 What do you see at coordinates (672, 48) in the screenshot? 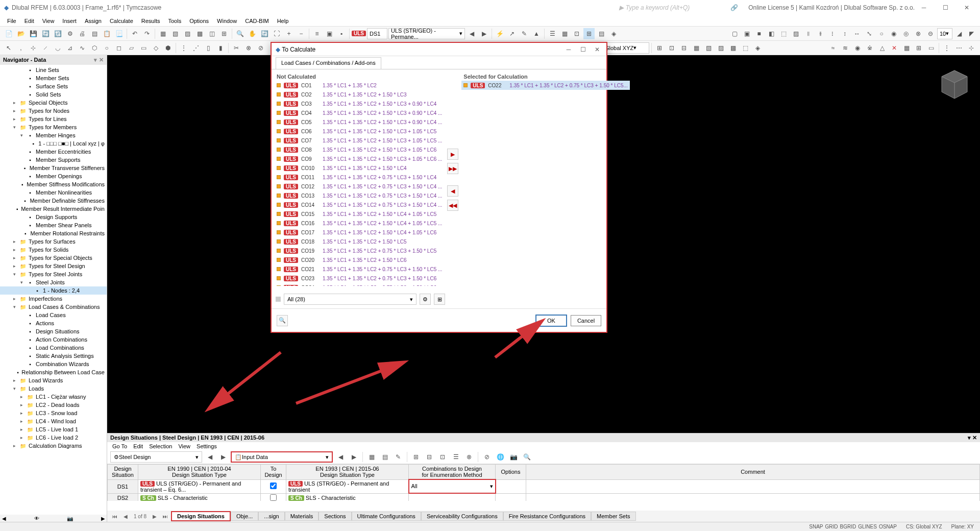
I see `c2-icon: ⊡` at bounding box center [672, 48].